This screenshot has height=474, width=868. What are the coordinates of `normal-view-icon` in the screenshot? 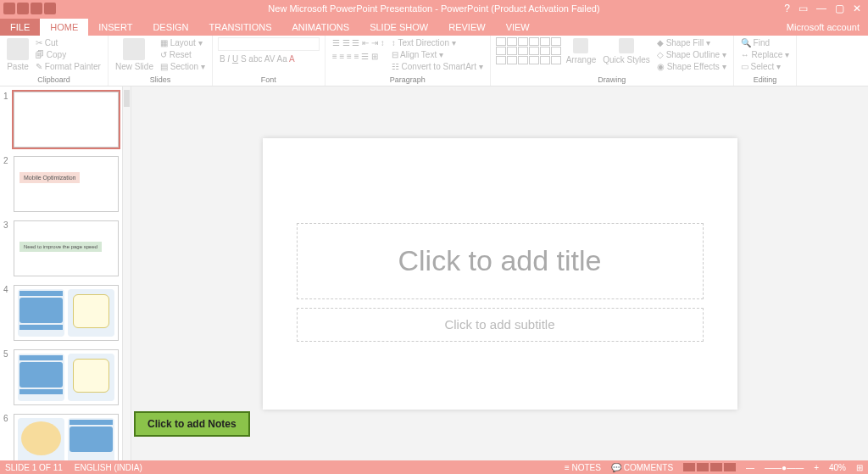 It's located at (689, 467).